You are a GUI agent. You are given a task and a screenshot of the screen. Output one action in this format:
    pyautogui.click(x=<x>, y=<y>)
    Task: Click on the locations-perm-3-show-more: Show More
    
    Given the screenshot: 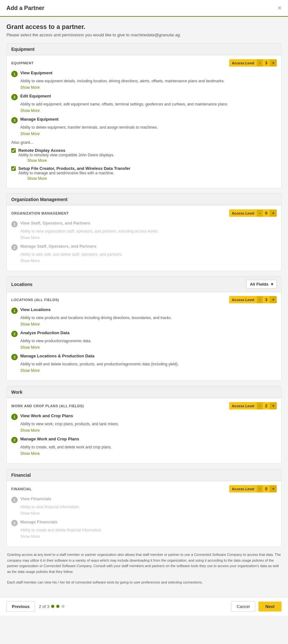 What is the action you would take?
    pyautogui.click(x=30, y=371)
    